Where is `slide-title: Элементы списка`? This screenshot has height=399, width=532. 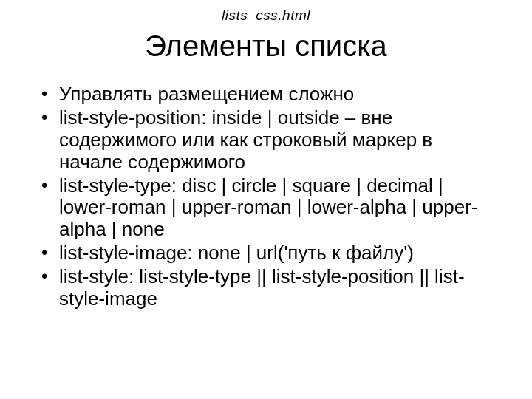
slide-title: Элементы списка is located at coordinates (266, 46).